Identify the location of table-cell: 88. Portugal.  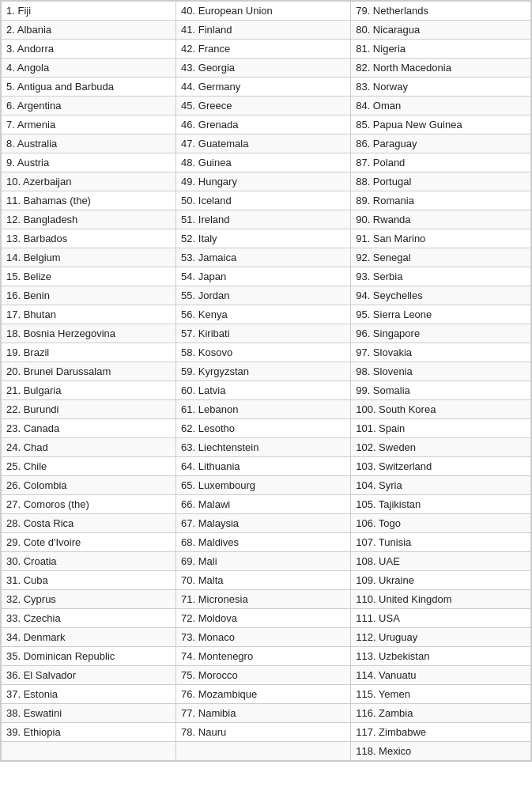
(441, 182).